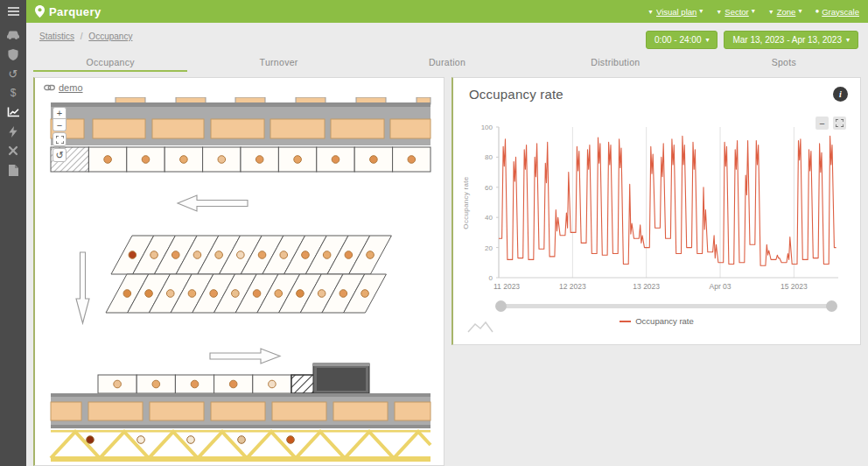 The image size is (868, 466). What do you see at coordinates (492, 279) in the screenshot?
I see `y-tick-label: 0` at bounding box center [492, 279].